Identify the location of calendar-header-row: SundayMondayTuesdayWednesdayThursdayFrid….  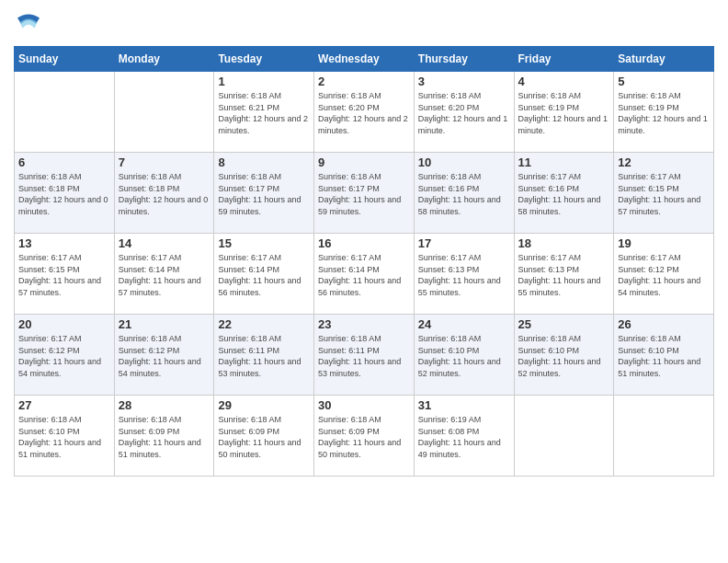
(364, 59).